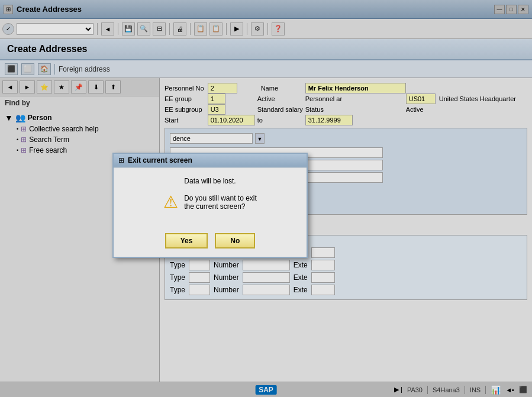 Image resolution: width=532 pixels, height=397 pixels. What do you see at coordinates (121, 160) in the screenshot?
I see `dialog-title-icon: ⊞` at bounding box center [121, 160].